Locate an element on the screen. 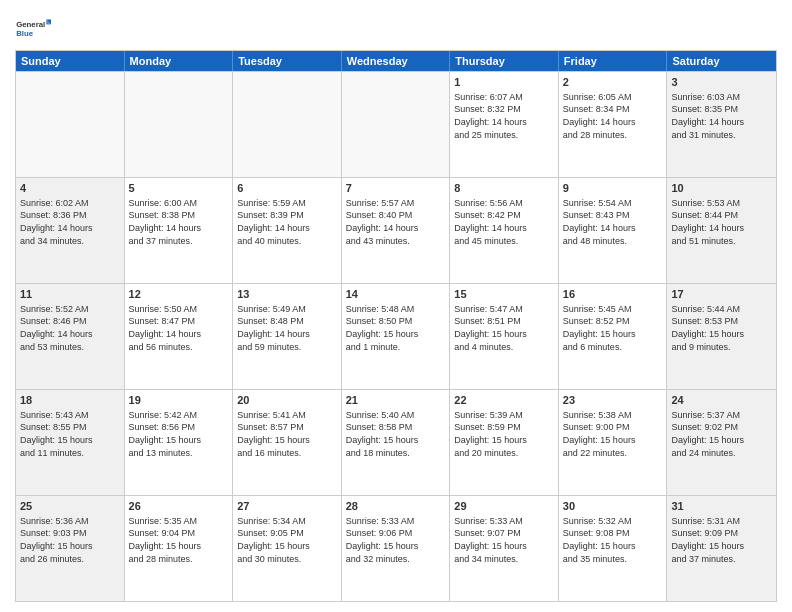 Image resolution: width=792 pixels, height=612 pixels. day-number: 23 is located at coordinates (613, 400).